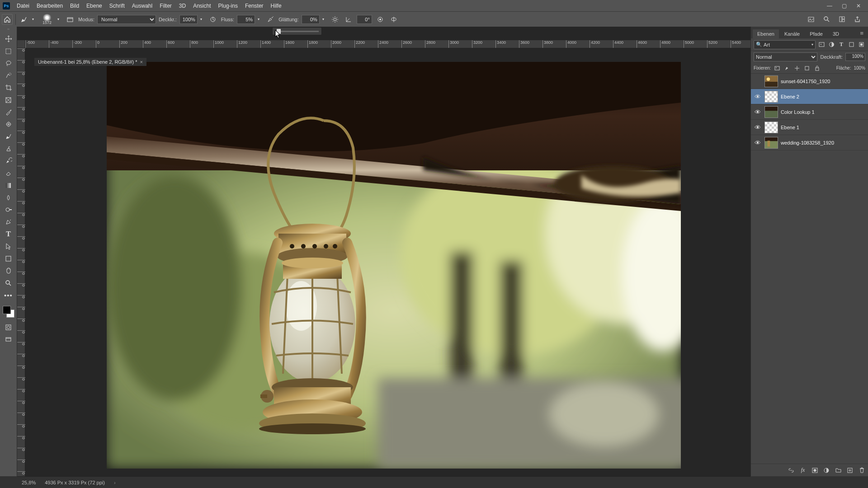  Describe the element at coordinates (9, 30) in the screenshot. I see `grip-icon: ››` at that location.